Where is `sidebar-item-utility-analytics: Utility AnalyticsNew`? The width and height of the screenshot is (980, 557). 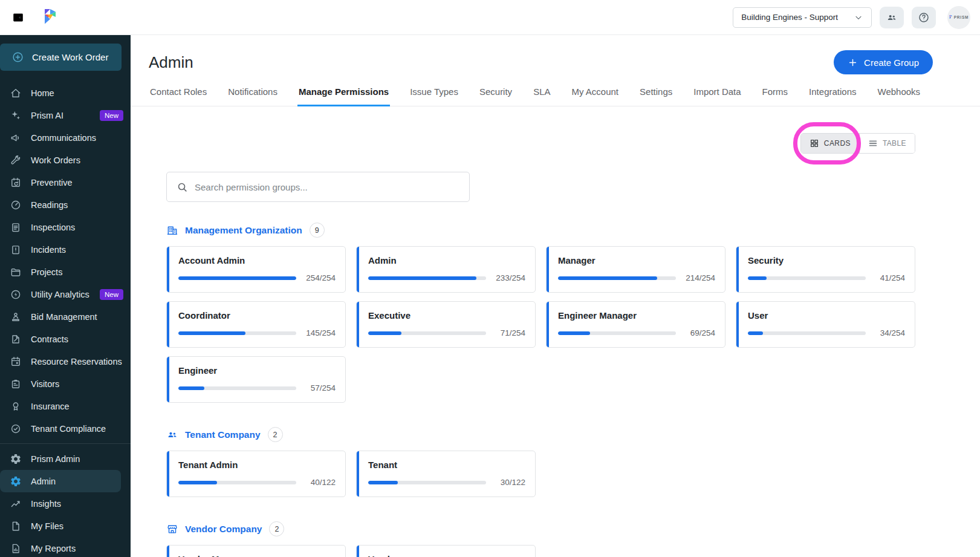
sidebar-item-utility-analytics: Utility AnalyticsNew is located at coordinates (65, 294).